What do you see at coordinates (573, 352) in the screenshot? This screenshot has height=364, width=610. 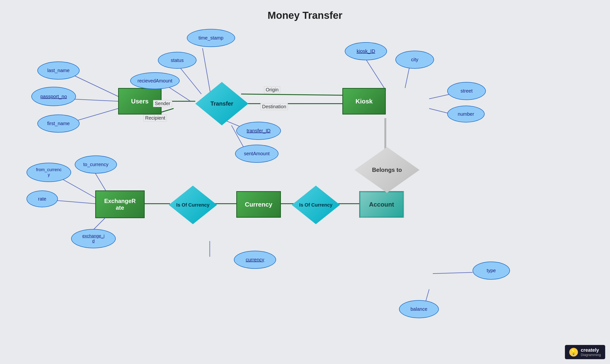 I see `creately-icon: 💡` at bounding box center [573, 352].